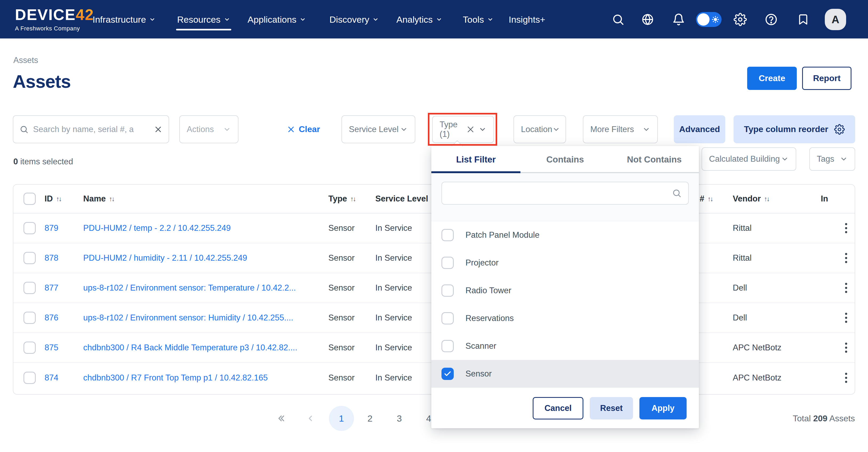 This screenshot has width=868, height=452. What do you see at coordinates (51, 228) in the screenshot?
I see `asset-id-link: 879` at bounding box center [51, 228].